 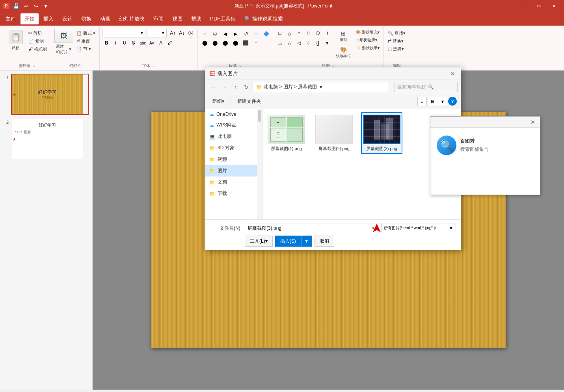 What do you see at coordinates (280, 33) in the screenshot?
I see `shape-btn-1: □` at bounding box center [280, 33].